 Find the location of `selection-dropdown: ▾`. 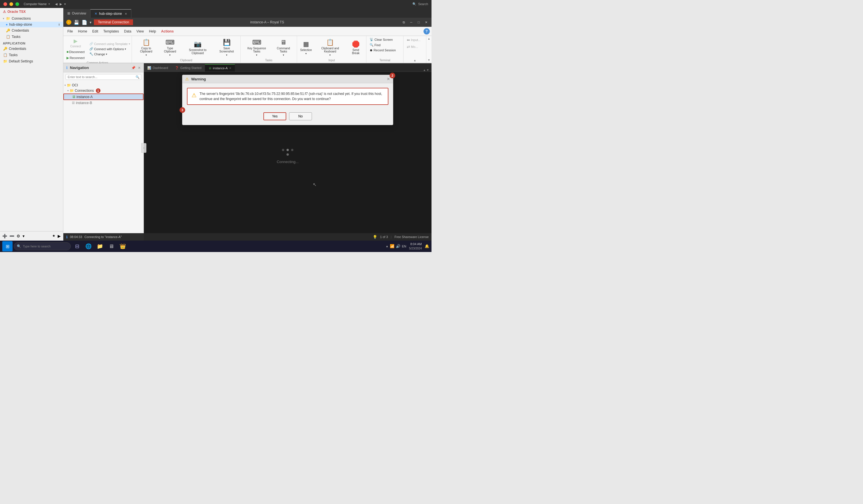

selection-dropdown: ▾ is located at coordinates (306, 53).